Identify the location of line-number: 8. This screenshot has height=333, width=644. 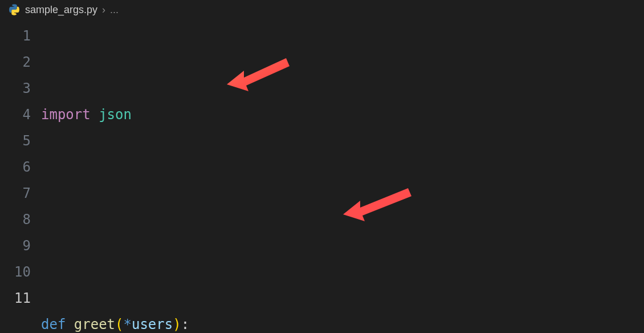
(15, 220).